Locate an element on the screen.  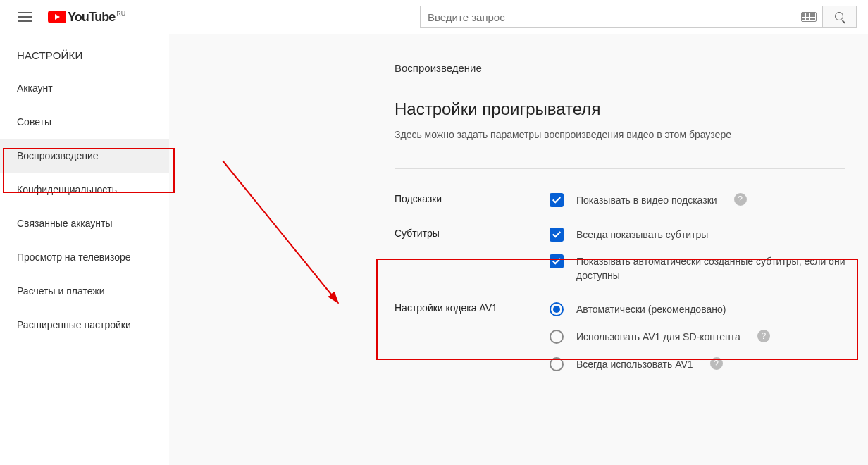
keyboard-icon is located at coordinates (809, 17).